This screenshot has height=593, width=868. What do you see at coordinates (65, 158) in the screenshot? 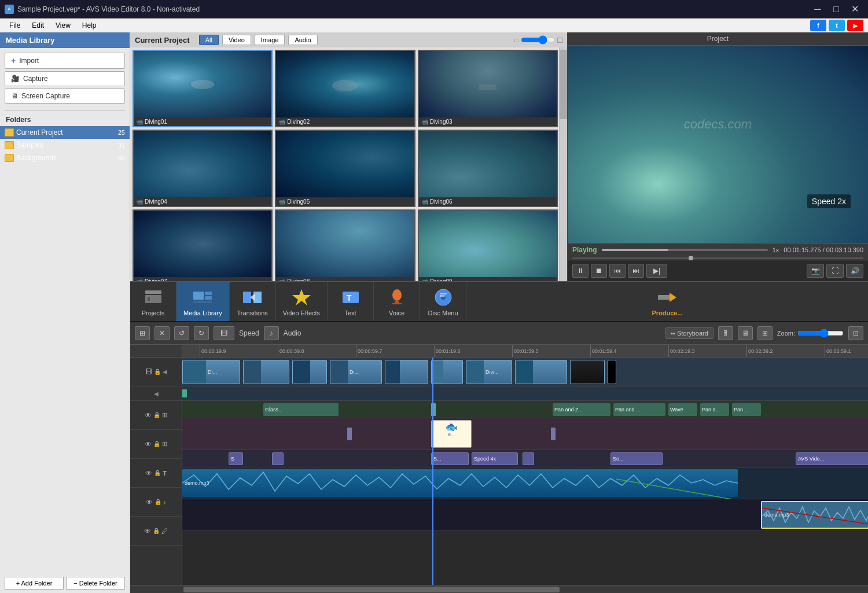
I see `folder-item-backgrounds: Backgrounds 65` at bounding box center [65, 158].